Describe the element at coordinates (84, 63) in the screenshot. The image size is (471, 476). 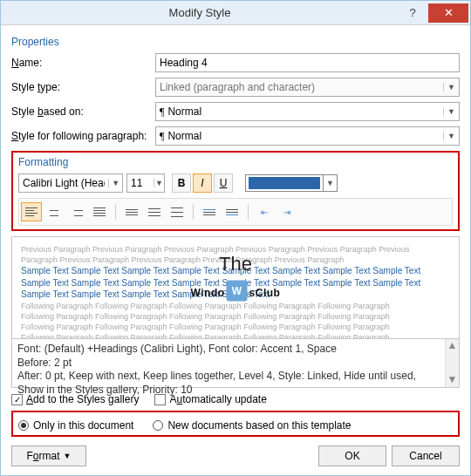
I see `name-label: Name:` at that location.